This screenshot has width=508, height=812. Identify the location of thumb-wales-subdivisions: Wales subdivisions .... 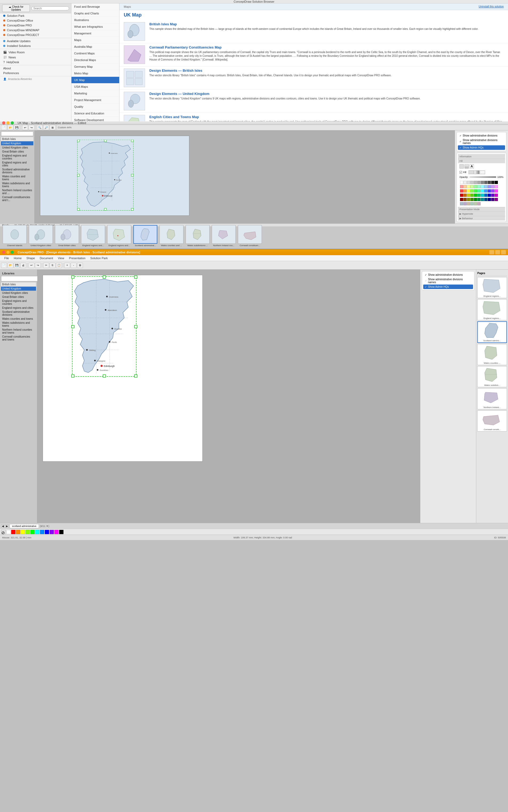
(198, 236).